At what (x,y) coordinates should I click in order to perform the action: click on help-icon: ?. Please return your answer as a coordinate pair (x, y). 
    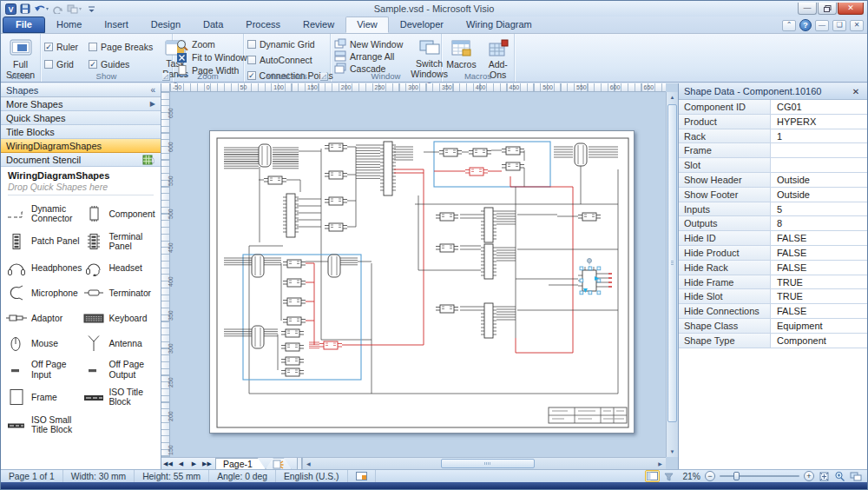
    Looking at the image, I should click on (806, 25).